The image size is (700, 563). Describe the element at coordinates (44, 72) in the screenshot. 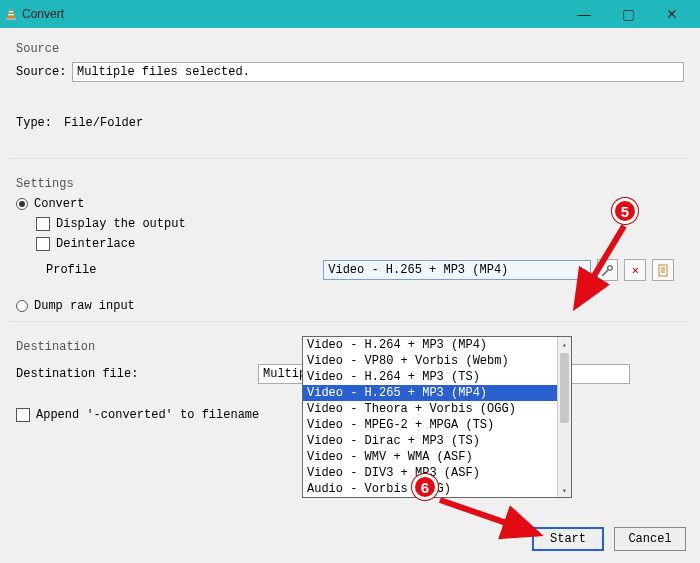

I see `source-label: Source:` at that location.